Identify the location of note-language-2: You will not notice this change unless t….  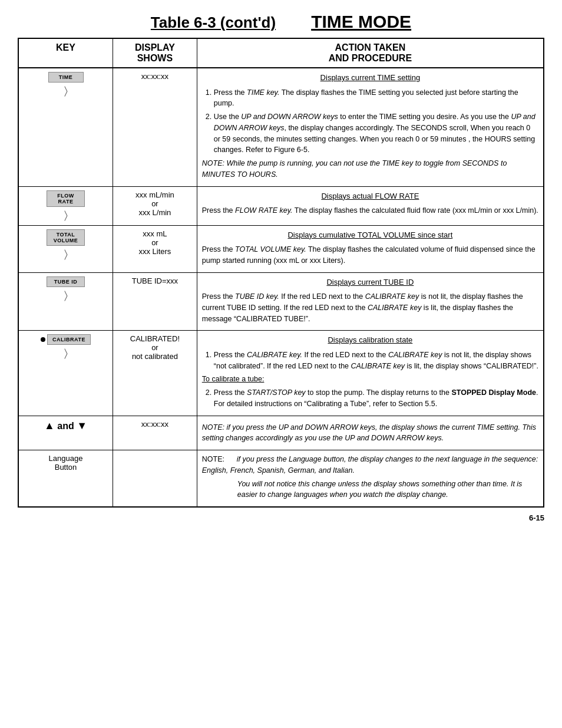
(388, 490).